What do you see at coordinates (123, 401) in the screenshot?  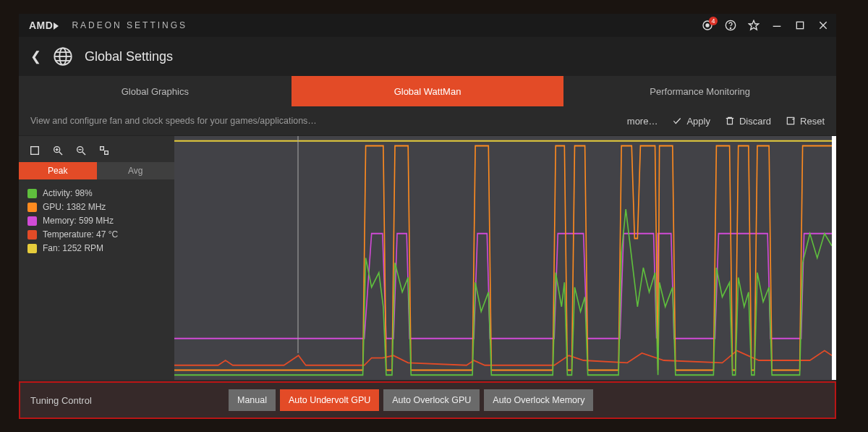 I see `tuning-label: Tuning Control` at bounding box center [123, 401].